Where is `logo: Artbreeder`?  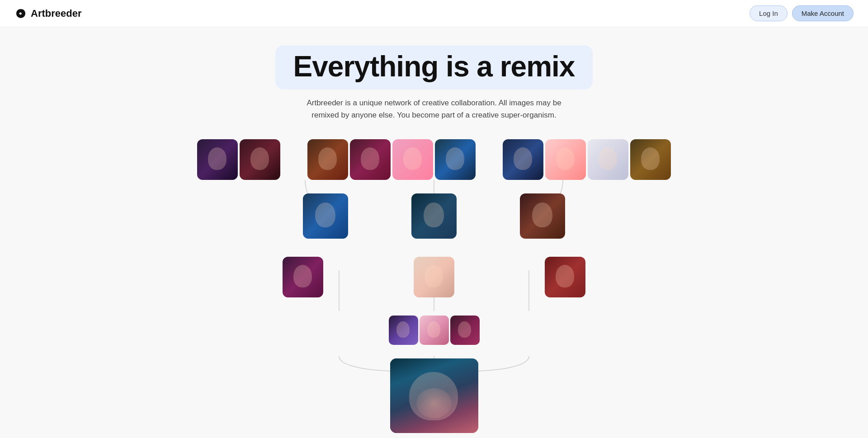 logo: Artbreeder is located at coordinates (48, 14).